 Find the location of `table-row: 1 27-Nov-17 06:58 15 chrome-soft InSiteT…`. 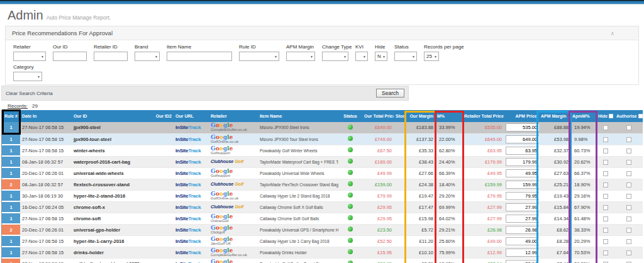

table-row: 1 27-Nov-17 06:58 15 chrome-soft InSiteT… is located at coordinates (322, 218).